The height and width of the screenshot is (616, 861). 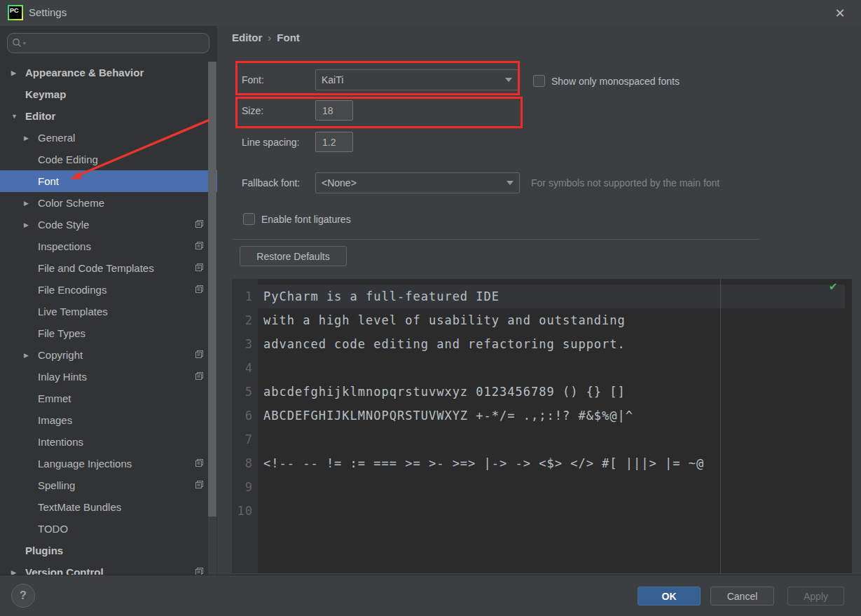 I want to click on sidebar-item: File and Code Templates, so click(x=109, y=268).